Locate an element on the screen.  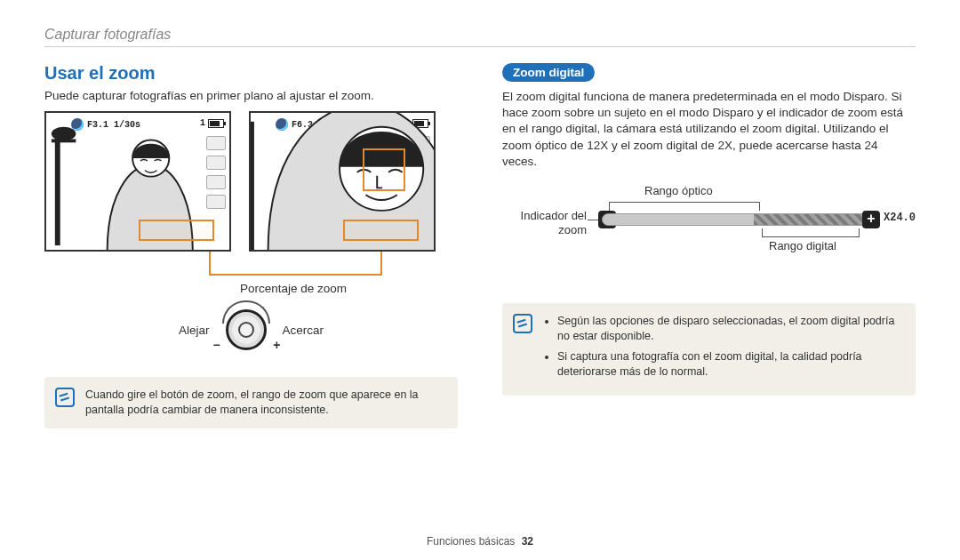
zoom-range-diagram: Rango óptico Indicador del zoom − + X24.… is located at coordinates (709, 233).